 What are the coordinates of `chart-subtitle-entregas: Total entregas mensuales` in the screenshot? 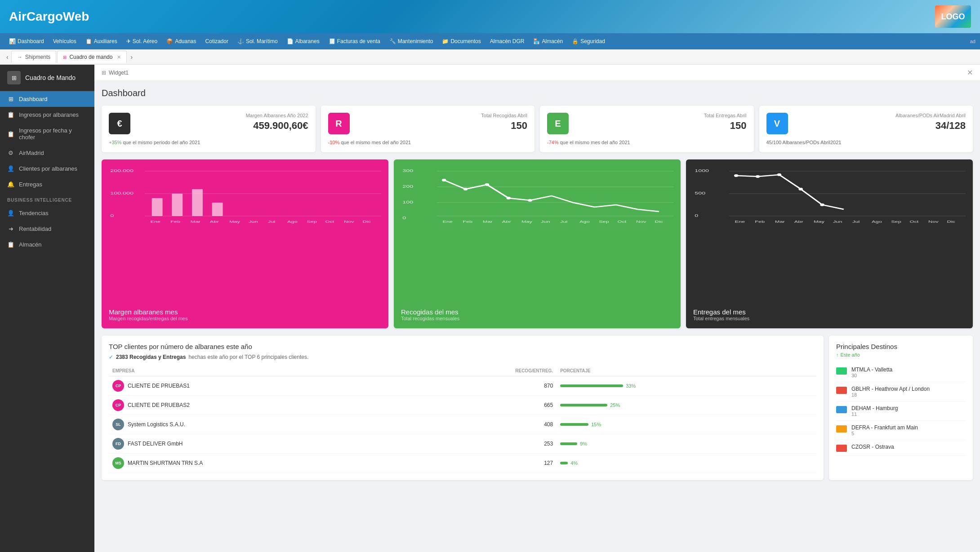 It's located at (829, 318).